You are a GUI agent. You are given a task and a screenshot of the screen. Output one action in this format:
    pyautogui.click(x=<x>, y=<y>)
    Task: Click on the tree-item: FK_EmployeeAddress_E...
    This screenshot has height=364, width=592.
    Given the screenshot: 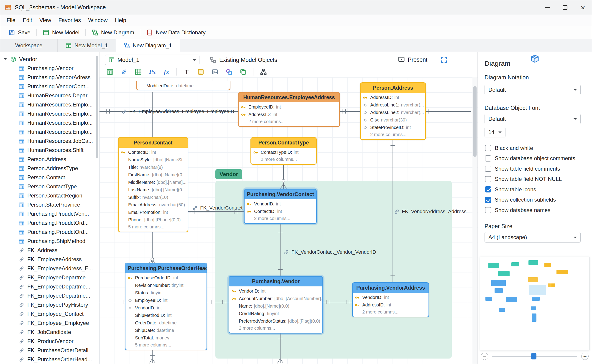 What is the action you would take?
    pyautogui.click(x=50, y=268)
    